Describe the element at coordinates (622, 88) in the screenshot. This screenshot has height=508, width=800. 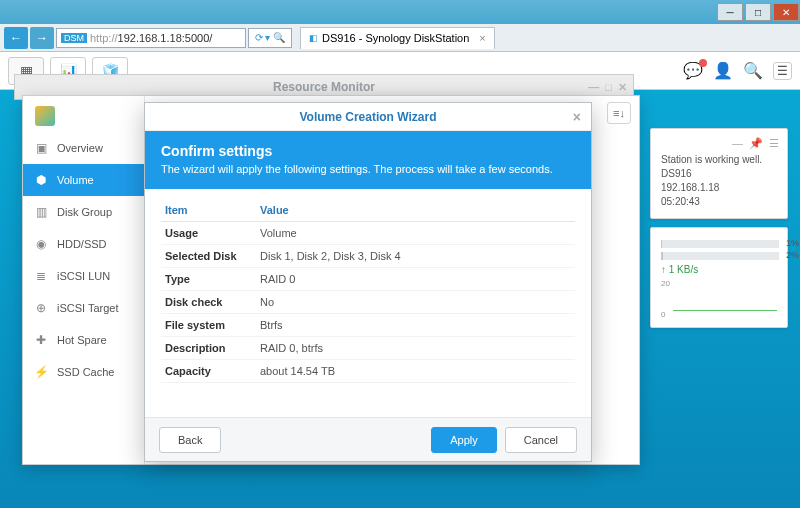
I see `window-close-icon: ✕` at that location.